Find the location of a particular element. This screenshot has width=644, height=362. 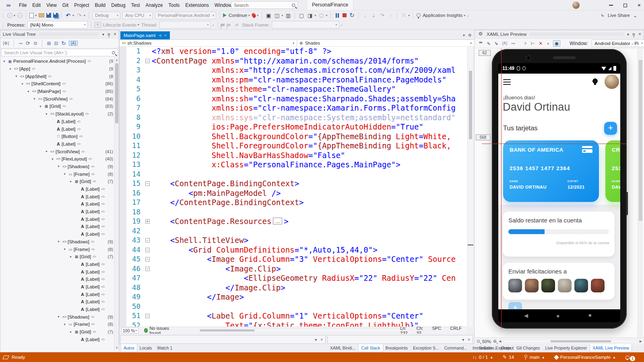

code-line: 1<?xml version="1.0" encoding="utf-8" ?> is located at coordinates (293, 51).